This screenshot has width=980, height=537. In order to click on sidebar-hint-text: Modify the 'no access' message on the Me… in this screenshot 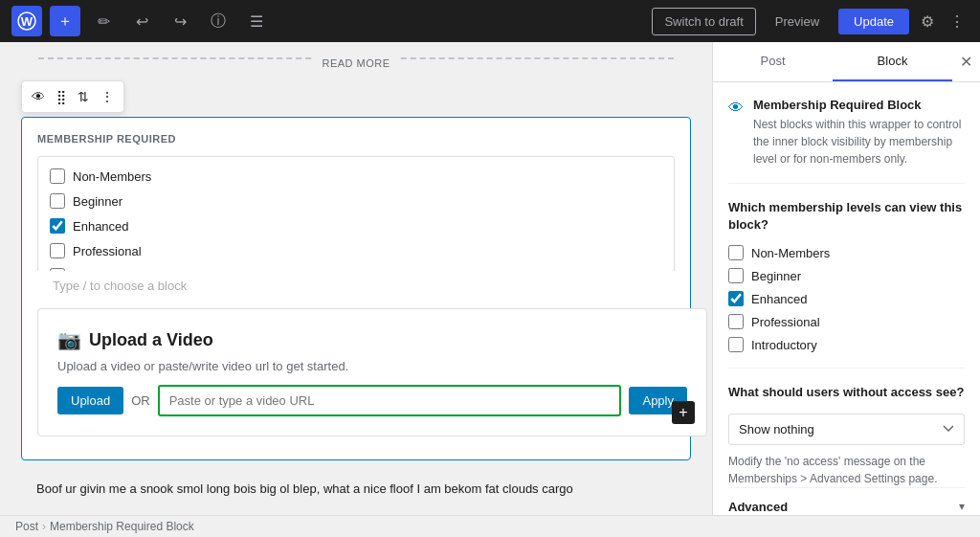, I will do `click(846, 470)`.